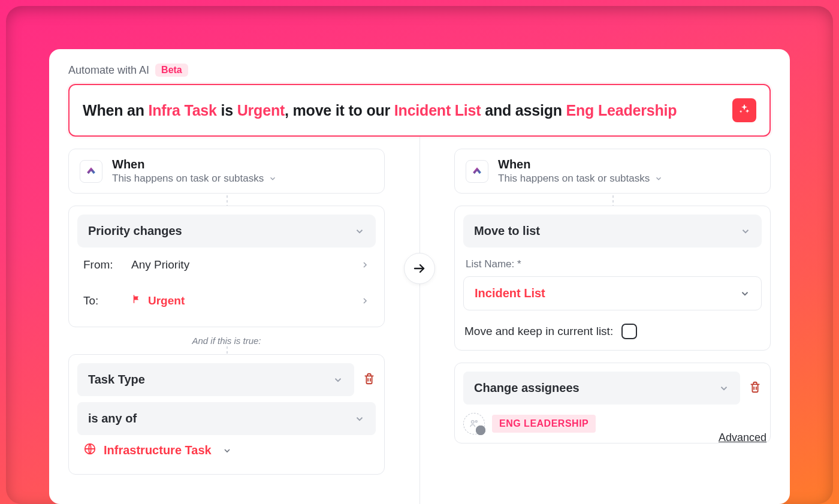 The width and height of the screenshot is (839, 504). What do you see at coordinates (246, 265) in the screenshot?
I see `from-value: Any Priority` at bounding box center [246, 265].